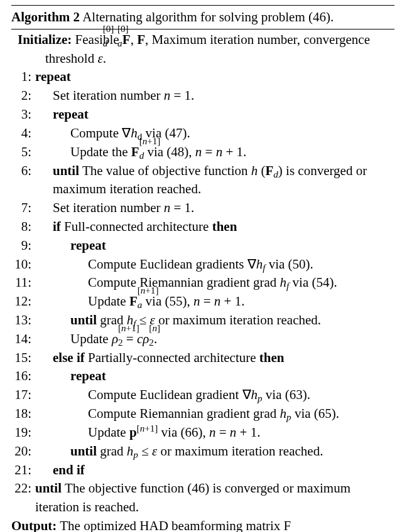 The height and width of the screenshot is (532, 402). What do you see at coordinates (23, 302) in the screenshot?
I see `line-number: 12:` at bounding box center [23, 302].